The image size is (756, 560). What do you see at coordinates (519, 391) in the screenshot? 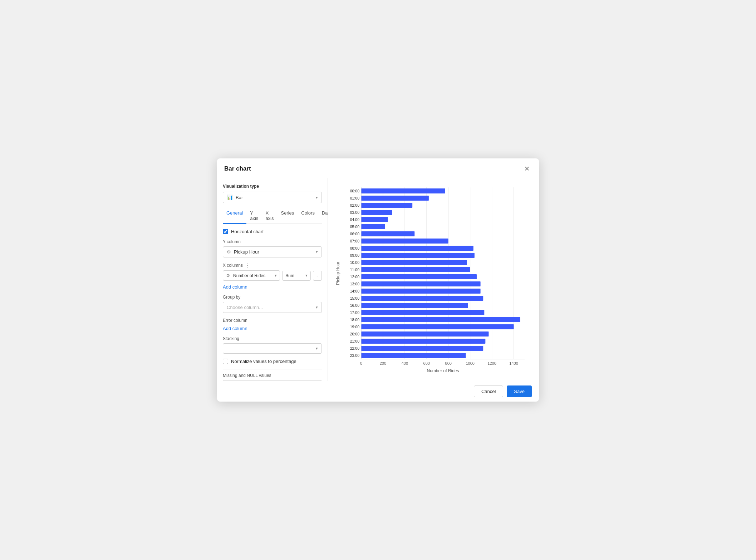
I see `save-button: Save` at bounding box center [519, 391].